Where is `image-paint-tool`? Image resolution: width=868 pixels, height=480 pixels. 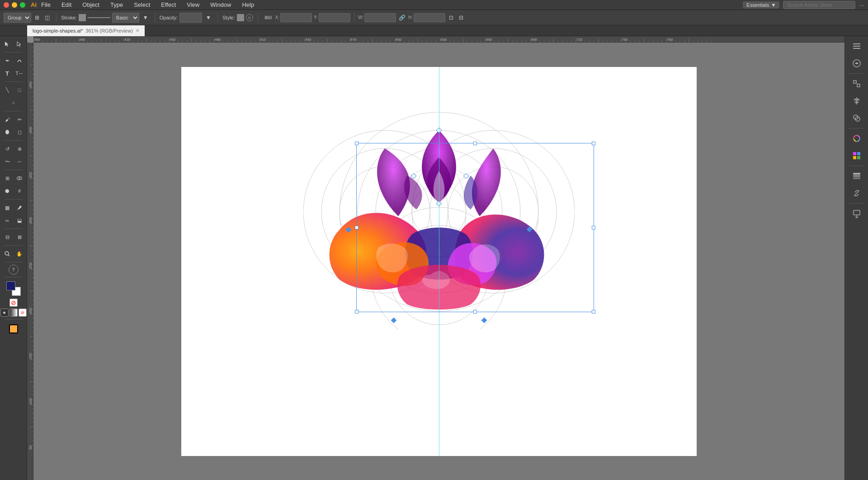 image-paint-tool is located at coordinates (14, 329).